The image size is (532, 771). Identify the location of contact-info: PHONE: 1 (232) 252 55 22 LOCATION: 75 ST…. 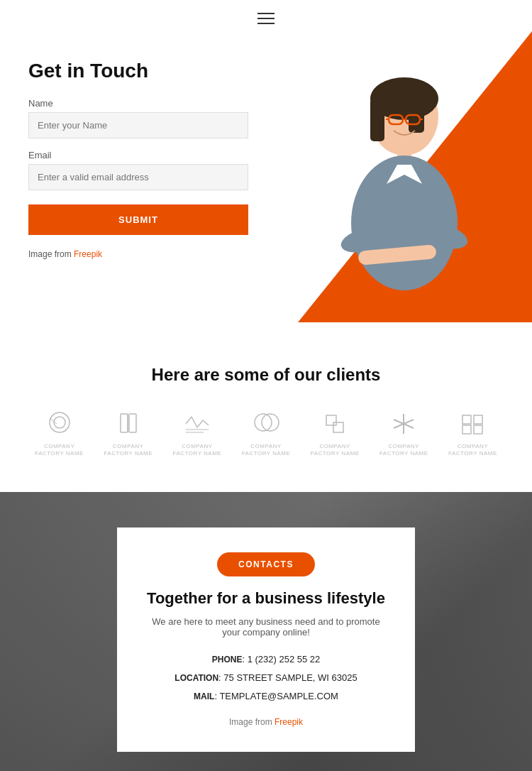
(266, 678).